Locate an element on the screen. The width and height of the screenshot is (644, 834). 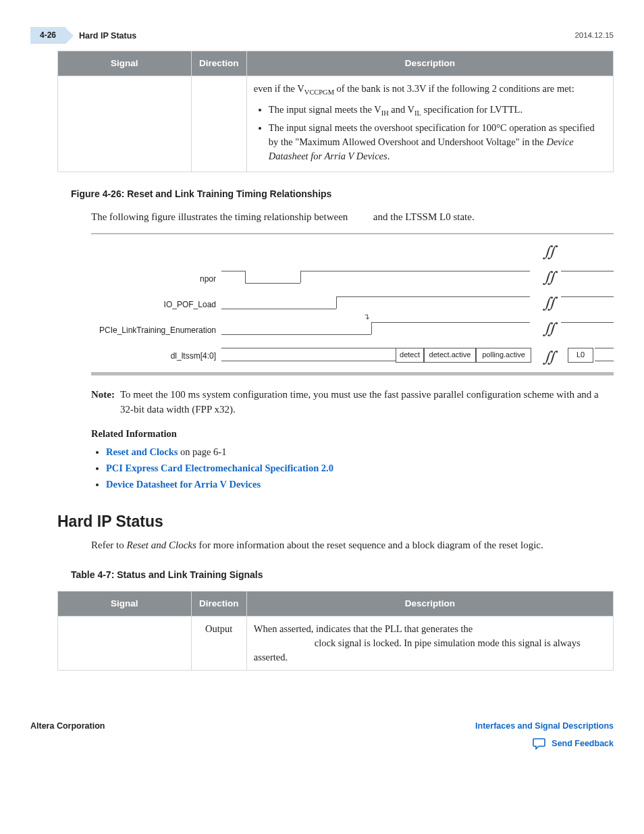
footer-right: Interfaces and Signal Descriptions Send … is located at coordinates (544, 735).